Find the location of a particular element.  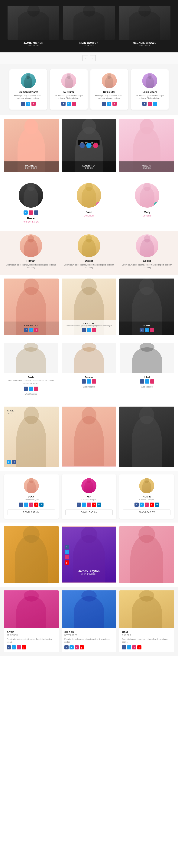

team-bio-1: Sic tempus fugit esperanto fricipul exti… is located at coordinates (69, 97).